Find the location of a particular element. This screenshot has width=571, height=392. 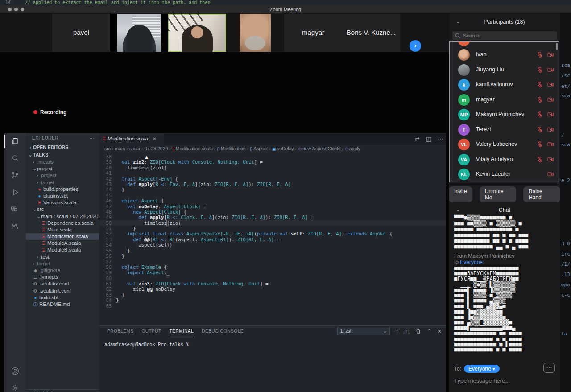

tree-item-target: ›target is located at coordinates (62, 183).